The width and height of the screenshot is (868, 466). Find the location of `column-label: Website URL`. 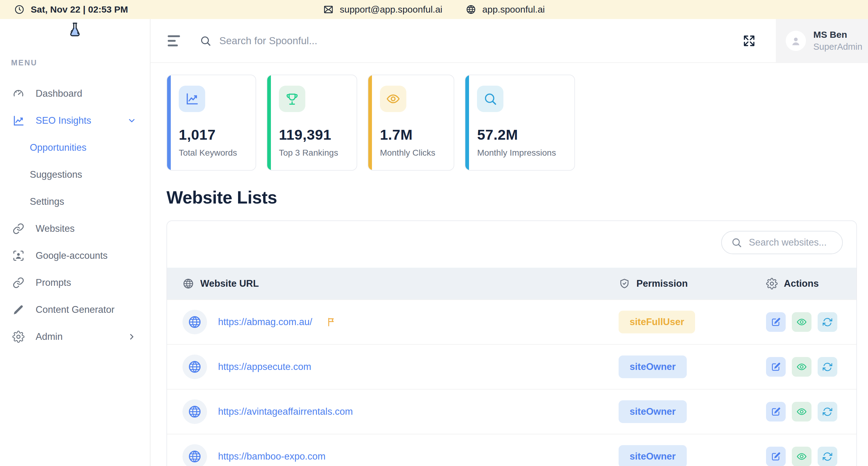

column-label: Website URL is located at coordinates (229, 284).